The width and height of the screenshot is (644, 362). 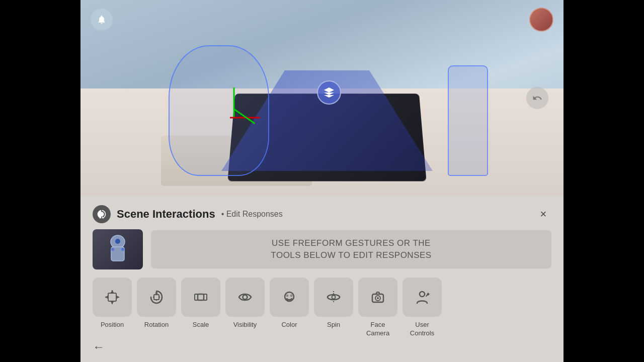 I want to click on bell-icon, so click(x=102, y=20).